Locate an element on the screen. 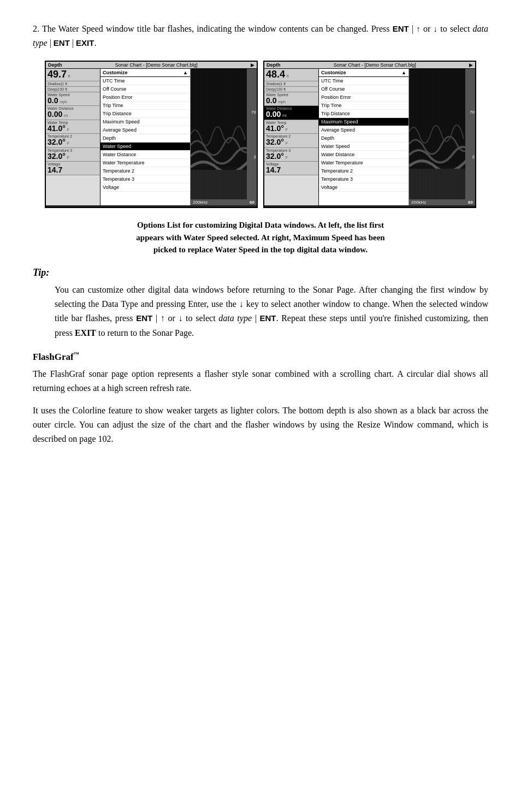  trademark-symbol: ™ is located at coordinates (76, 354).